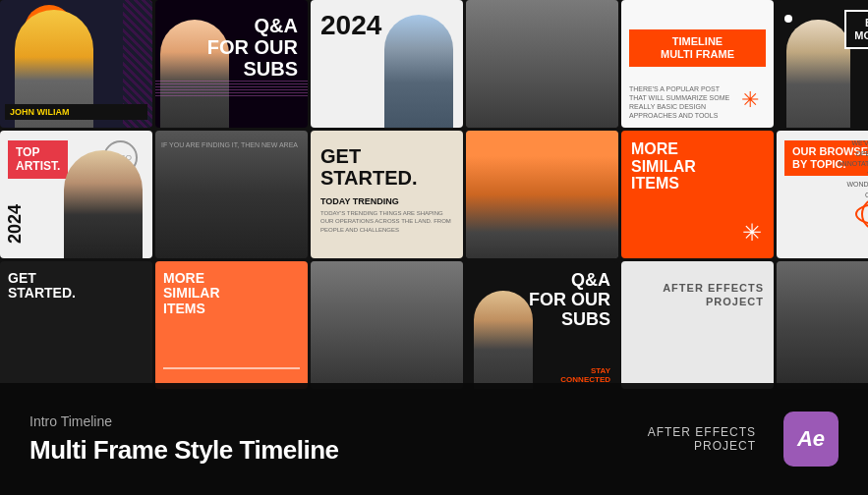 The height and width of the screenshot is (495, 868). Describe the element at coordinates (387, 64) in the screenshot. I see `cell-2024: 2024` at that location.